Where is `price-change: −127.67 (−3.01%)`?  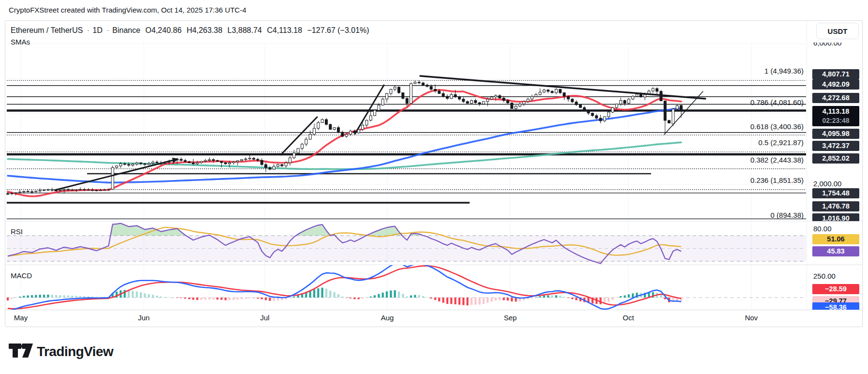 price-change: −127.67 (−3.01%) is located at coordinates (338, 30).